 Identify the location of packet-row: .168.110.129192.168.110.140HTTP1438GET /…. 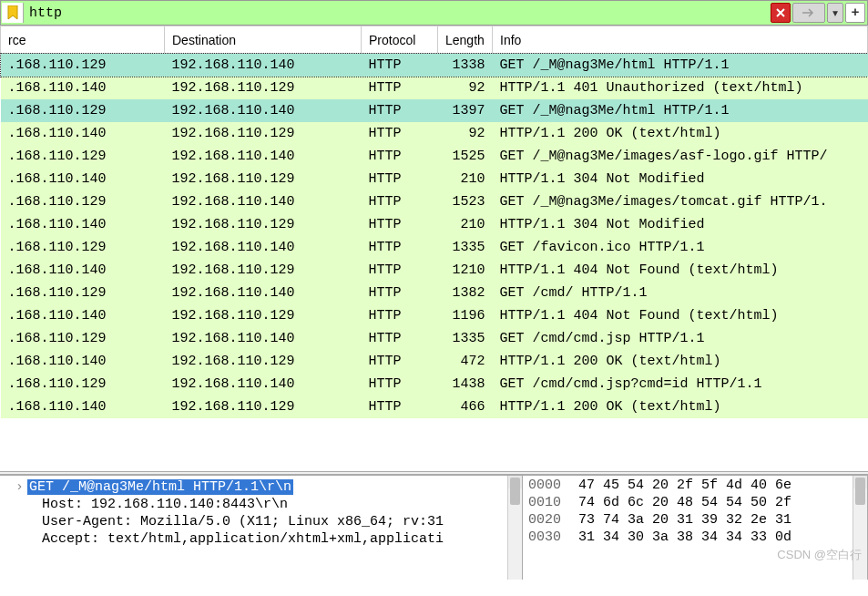
(434, 385).